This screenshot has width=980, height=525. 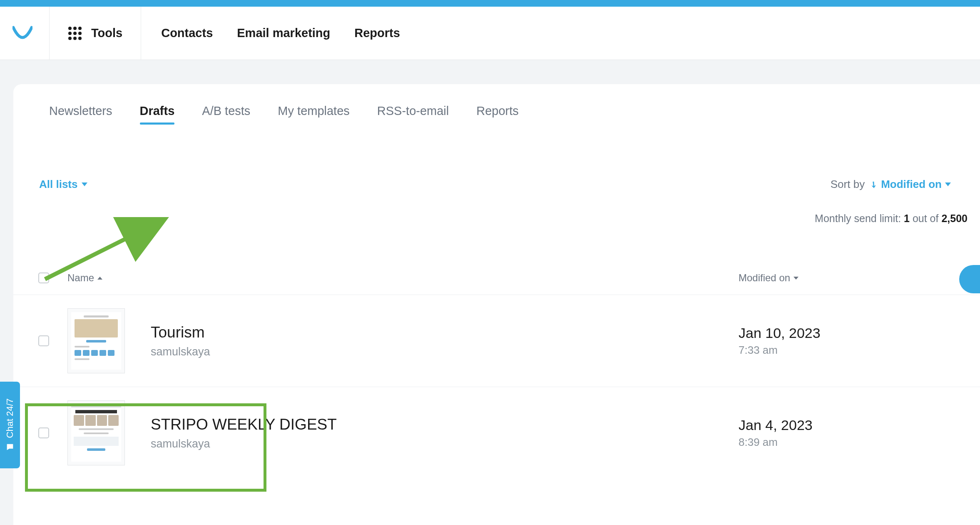 I want to click on nav-reports: Reports, so click(x=377, y=33).